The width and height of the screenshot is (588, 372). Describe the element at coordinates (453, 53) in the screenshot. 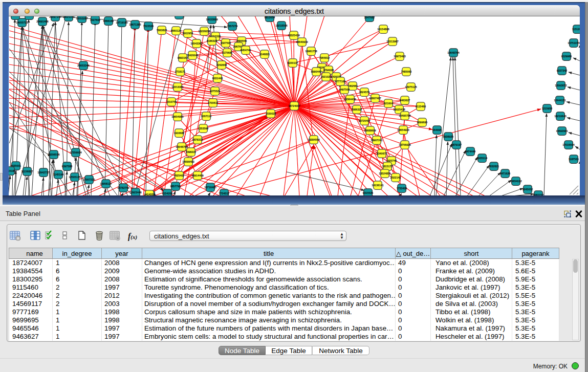

I see `svg-text: 10648764` at that location.